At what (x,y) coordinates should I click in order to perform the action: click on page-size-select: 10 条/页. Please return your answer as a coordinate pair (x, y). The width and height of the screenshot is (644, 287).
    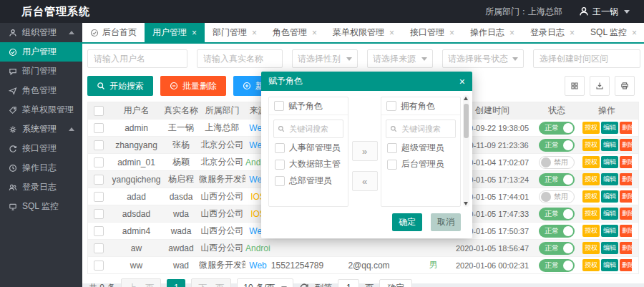
    Looking at the image, I should click on (265, 283).